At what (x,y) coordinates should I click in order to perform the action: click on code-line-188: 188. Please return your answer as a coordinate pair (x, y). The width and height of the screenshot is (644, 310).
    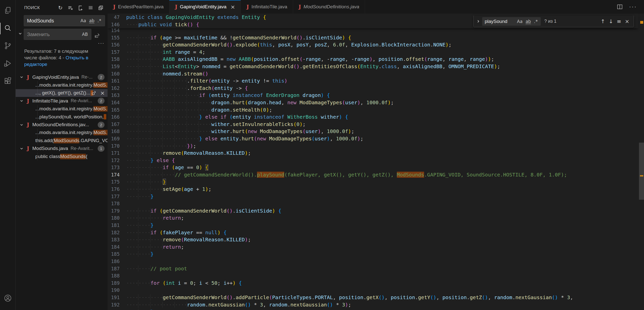
    Looking at the image, I should click on (376, 276).